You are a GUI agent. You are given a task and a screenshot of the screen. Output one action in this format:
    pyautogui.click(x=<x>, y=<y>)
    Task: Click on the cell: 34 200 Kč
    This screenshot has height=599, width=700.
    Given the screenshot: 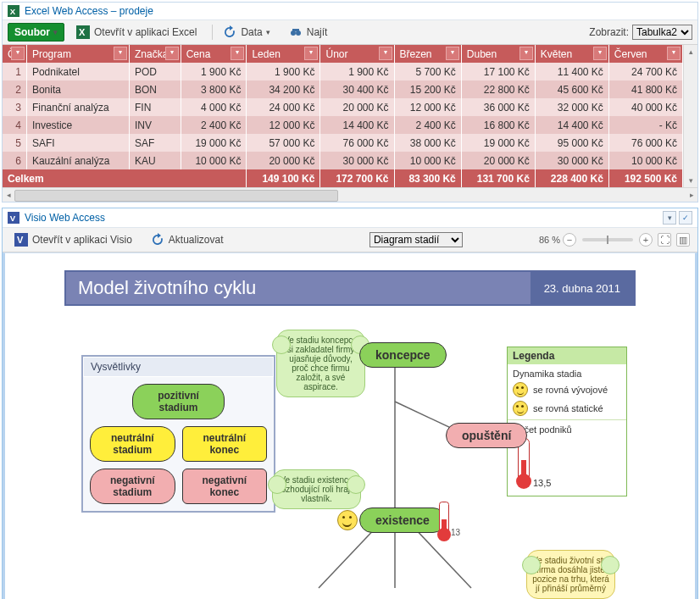 What is the action you would take?
    pyautogui.click(x=283, y=90)
    